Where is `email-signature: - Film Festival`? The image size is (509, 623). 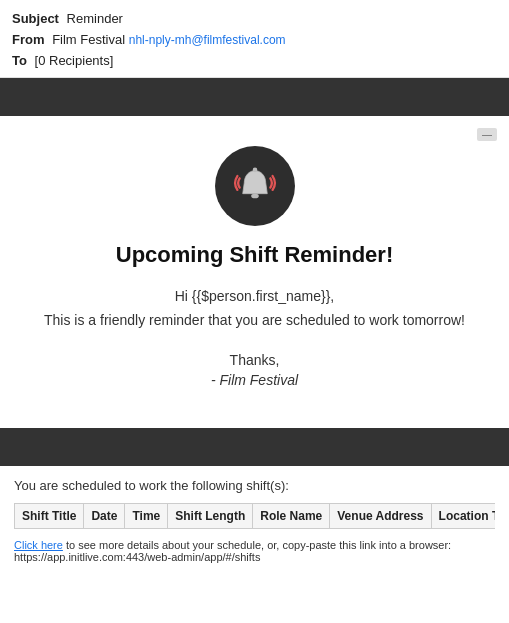
email-signature: - Film Festival is located at coordinates (254, 380).